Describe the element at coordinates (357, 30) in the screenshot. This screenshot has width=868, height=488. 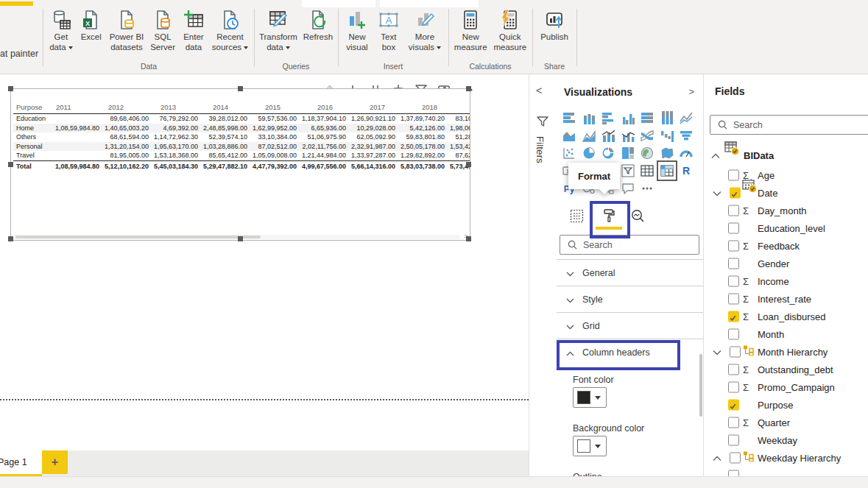
I see `new-visual-button: Newvisual` at that location.